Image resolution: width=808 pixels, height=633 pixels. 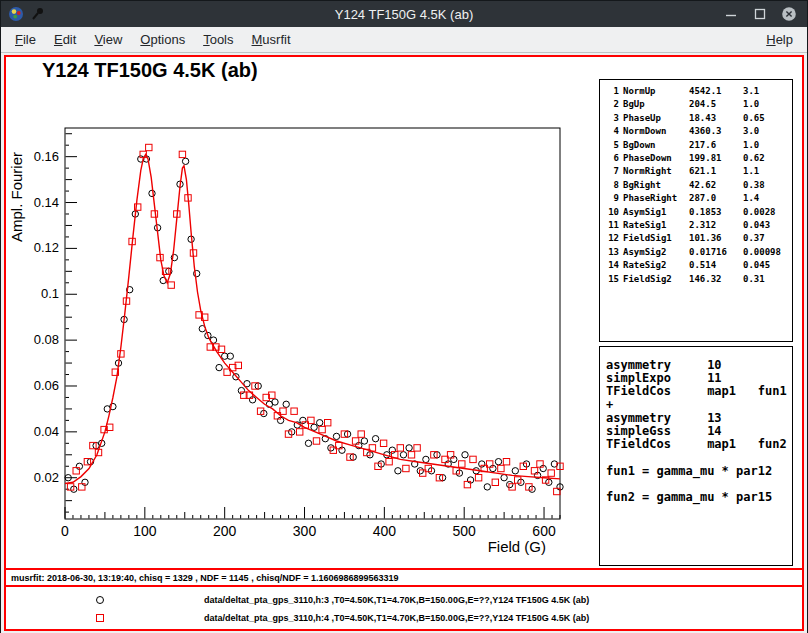 I want to click on menu-item-help: Help, so click(x=780, y=40).